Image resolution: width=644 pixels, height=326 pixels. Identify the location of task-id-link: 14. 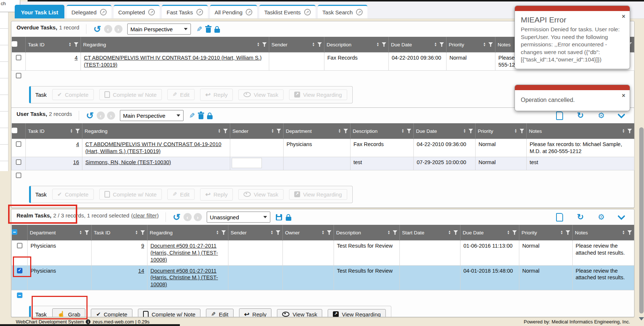
(119, 271).